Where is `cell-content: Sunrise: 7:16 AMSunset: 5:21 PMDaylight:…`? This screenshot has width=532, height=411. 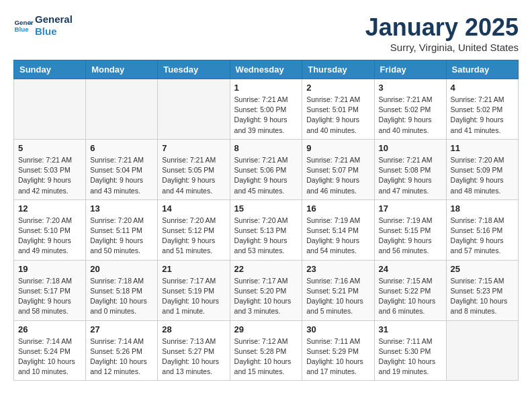
cell-content: Sunrise: 7:16 AMSunset: 5:21 PMDaylight:… is located at coordinates (338, 297).